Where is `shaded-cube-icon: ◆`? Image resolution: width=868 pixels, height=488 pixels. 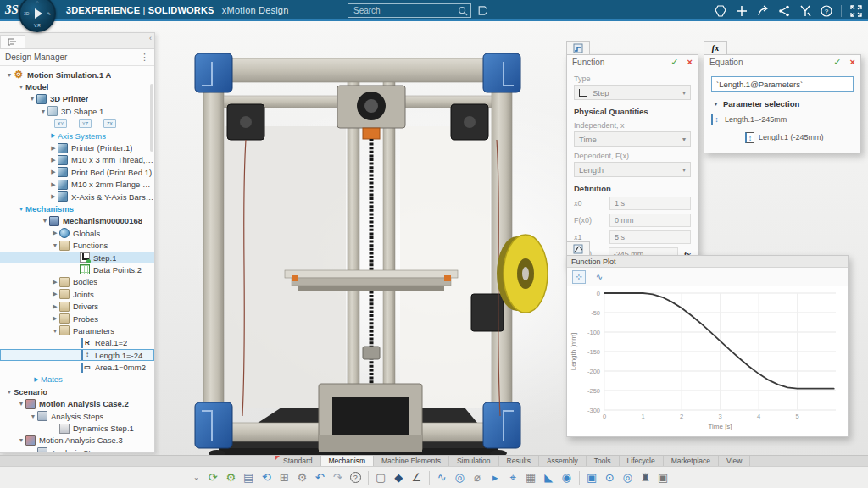
shaded-cube-icon: ◆ is located at coordinates (398, 478).